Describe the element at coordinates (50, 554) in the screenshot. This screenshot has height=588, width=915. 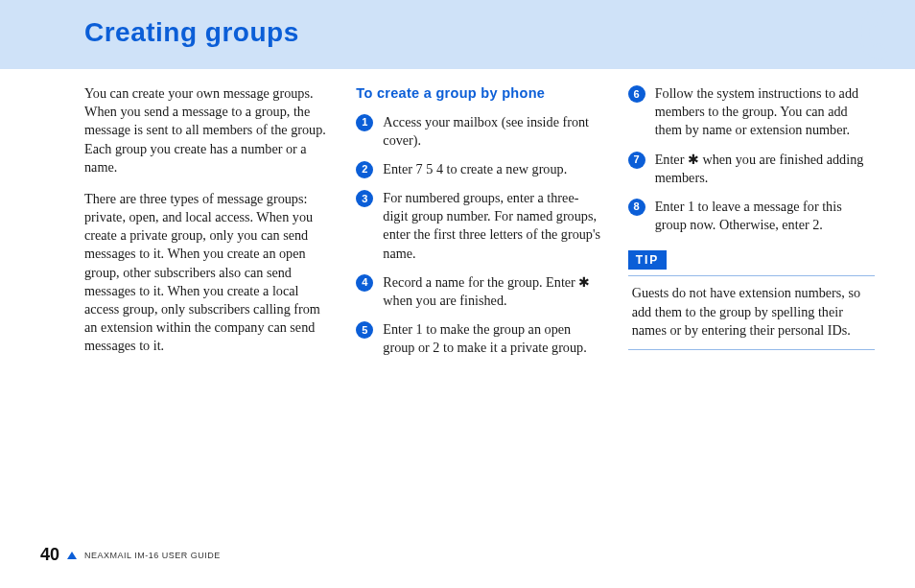
I see `page-number: 40` at that location.